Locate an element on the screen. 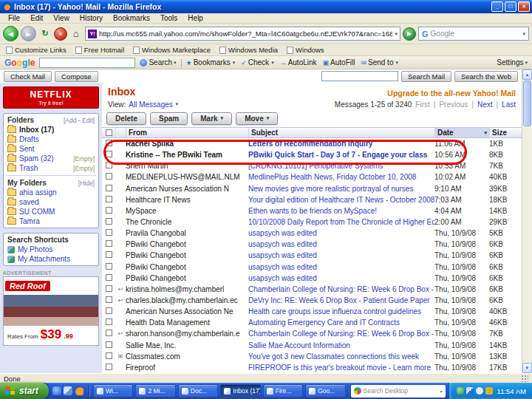 This screenshot has width=532, height=399. stop-button: × is located at coordinates (61, 34).